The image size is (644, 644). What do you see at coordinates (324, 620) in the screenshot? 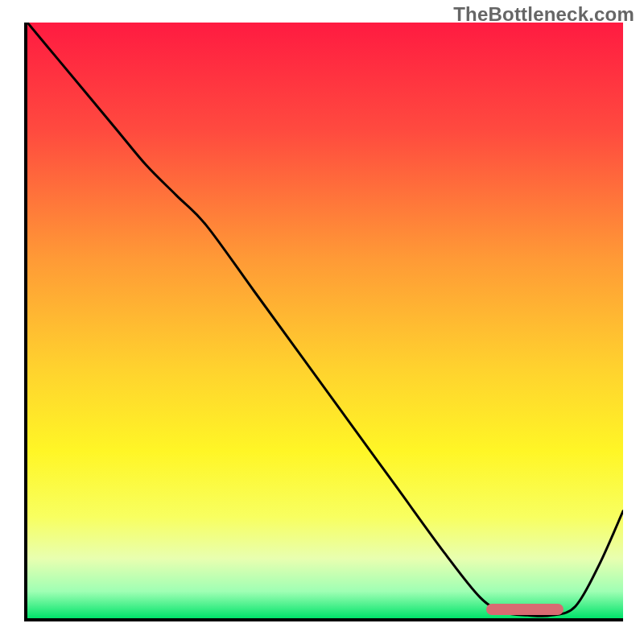
I see `x-axis` at bounding box center [324, 620].